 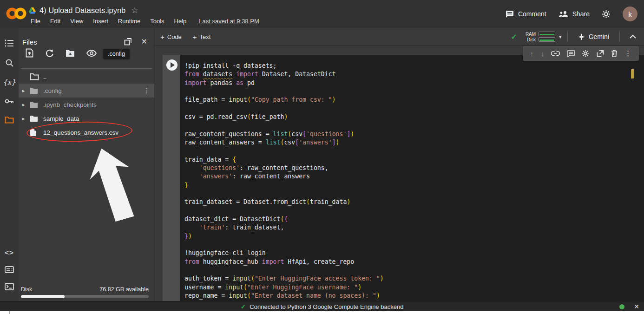 What do you see at coordinates (124, 289) in the screenshot?
I see `disk-available: 76.82 GB available` at bounding box center [124, 289].